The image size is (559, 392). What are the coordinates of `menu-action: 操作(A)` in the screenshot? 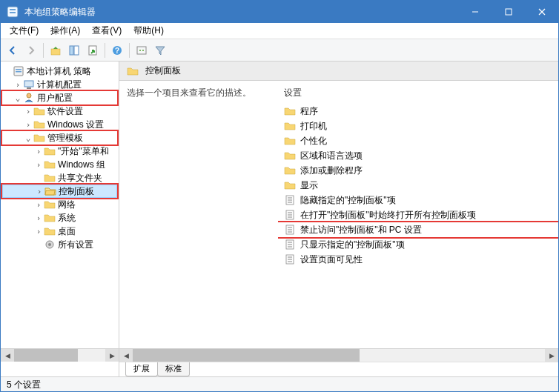 It's located at (65, 31).